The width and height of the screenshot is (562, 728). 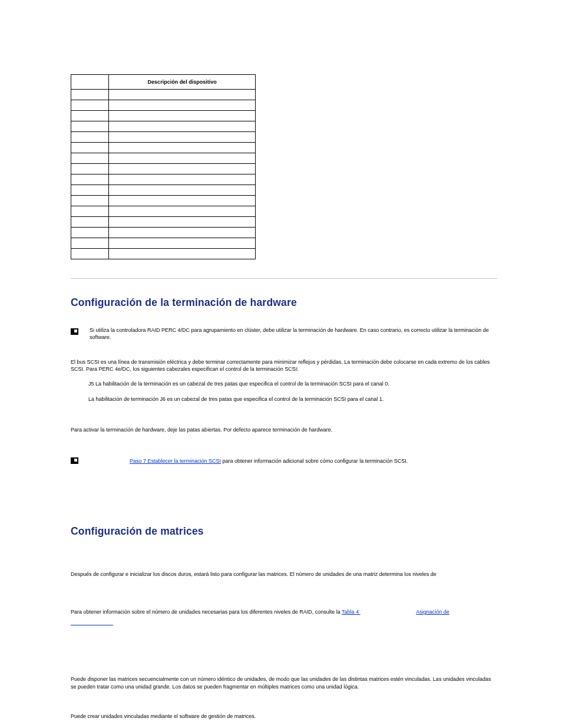 What do you see at coordinates (293, 334) in the screenshot?
I see `note-text: Si utiliza la controladora RAID PERC 4/D…` at bounding box center [293, 334].